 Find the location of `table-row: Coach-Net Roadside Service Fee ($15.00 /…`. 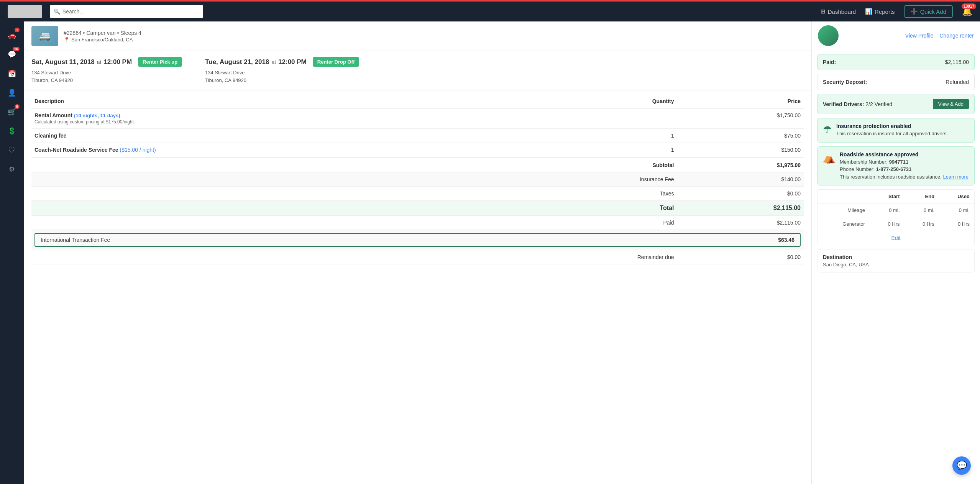

table-row: Coach-Net Roadside Service Fee ($15.00 /… is located at coordinates (418, 150).